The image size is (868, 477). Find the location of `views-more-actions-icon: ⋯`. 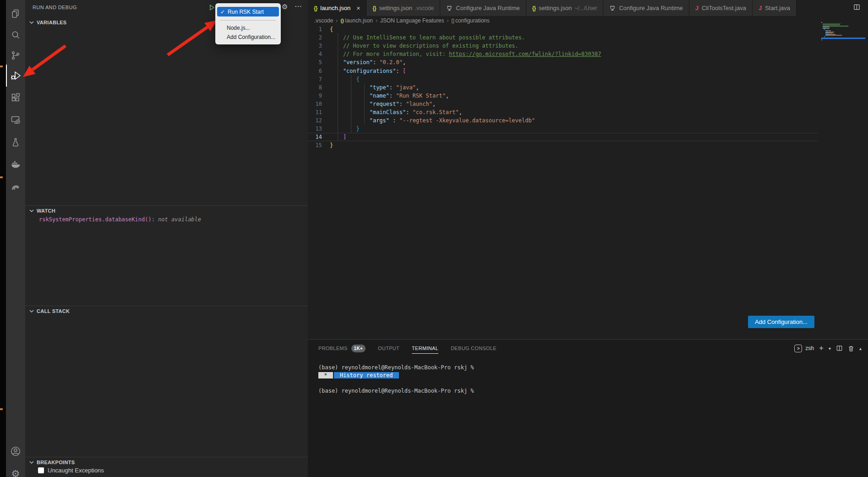

views-more-actions-icon: ⋯ is located at coordinates (298, 6).